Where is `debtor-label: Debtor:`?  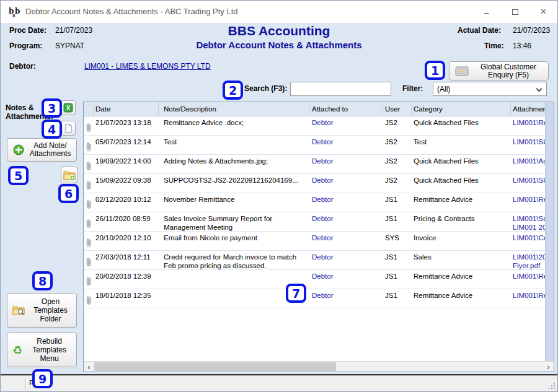 debtor-label: Debtor: is located at coordinates (22, 66).